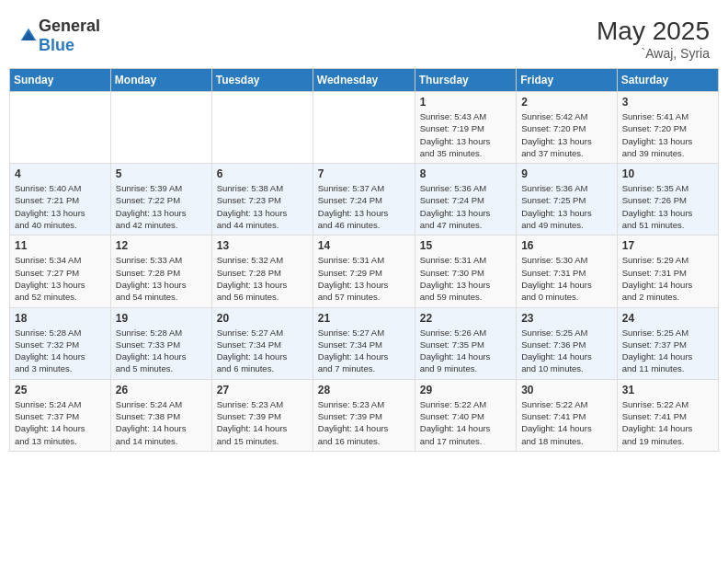 This screenshot has height=563, width=728. What do you see at coordinates (364, 246) in the screenshot?
I see `day-number: 14` at bounding box center [364, 246].